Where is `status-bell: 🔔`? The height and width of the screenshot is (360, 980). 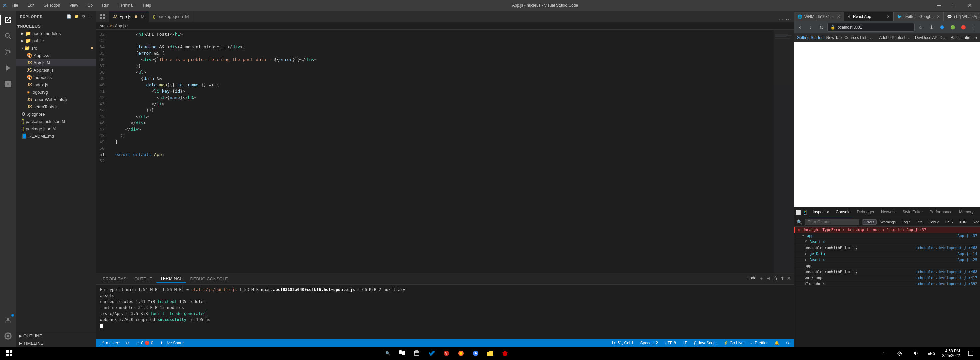
status-bell: 🔔 is located at coordinates (777, 343).